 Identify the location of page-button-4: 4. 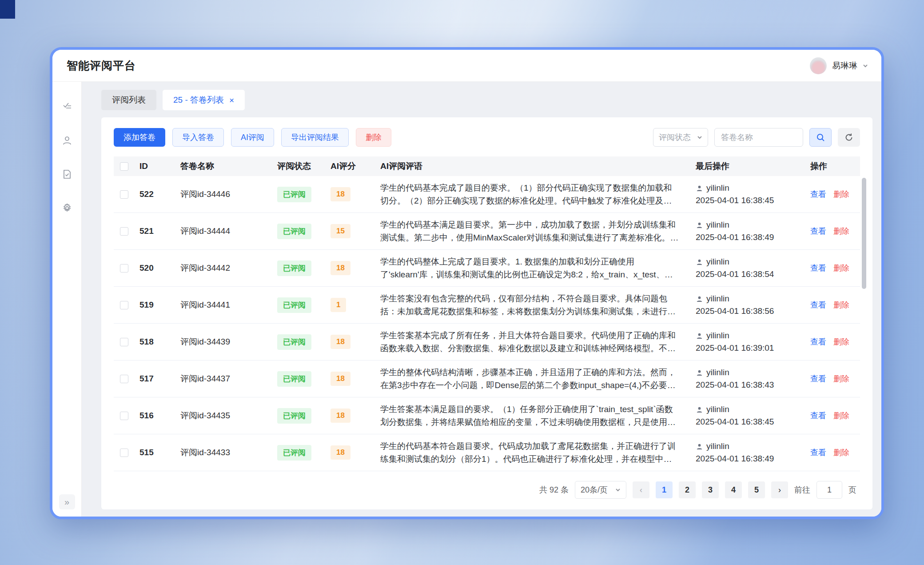
(733, 490).